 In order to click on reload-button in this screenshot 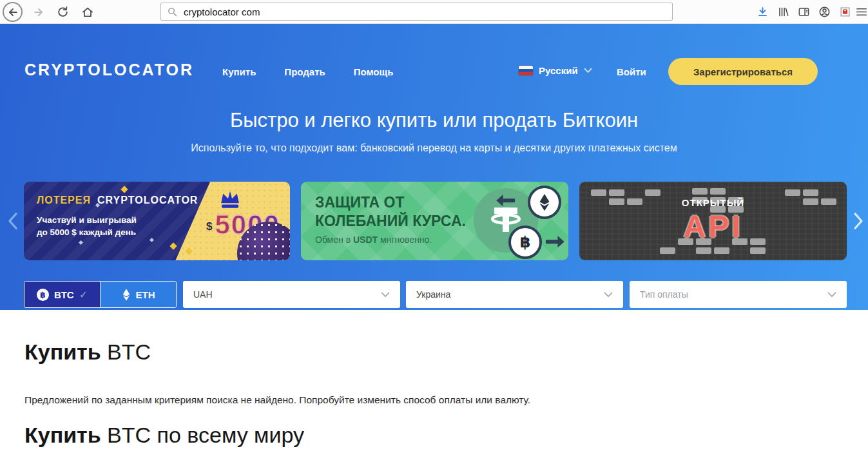, I will do `click(63, 12)`.